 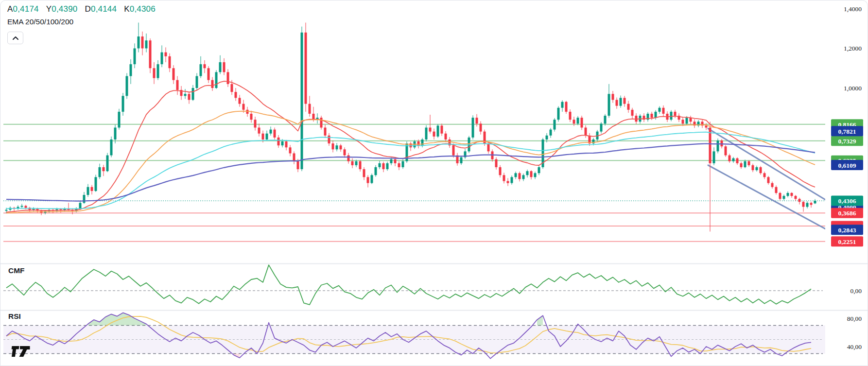 What do you see at coordinates (16, 38) in the screenshot?
I see `collapse-legend-button` at bounding box center [16, 38].